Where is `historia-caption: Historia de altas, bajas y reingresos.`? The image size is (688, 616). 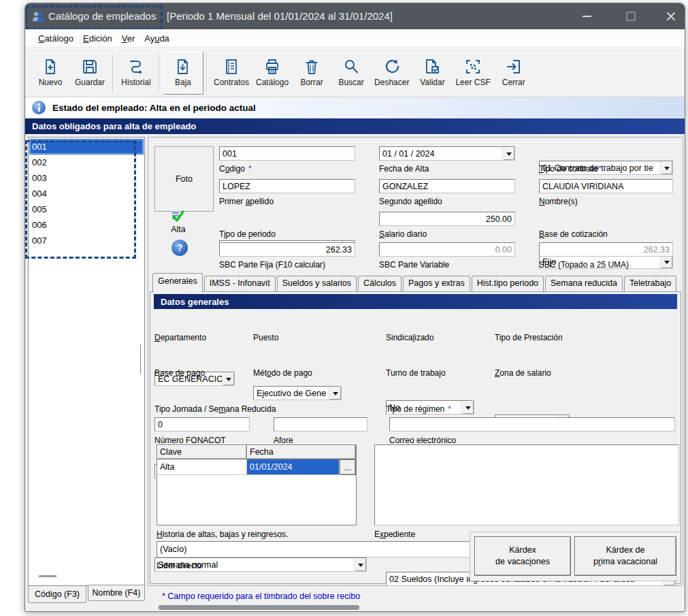
historia-caption: Historia de altas, bajas y reingresos. is located at coordinates (222, 534).